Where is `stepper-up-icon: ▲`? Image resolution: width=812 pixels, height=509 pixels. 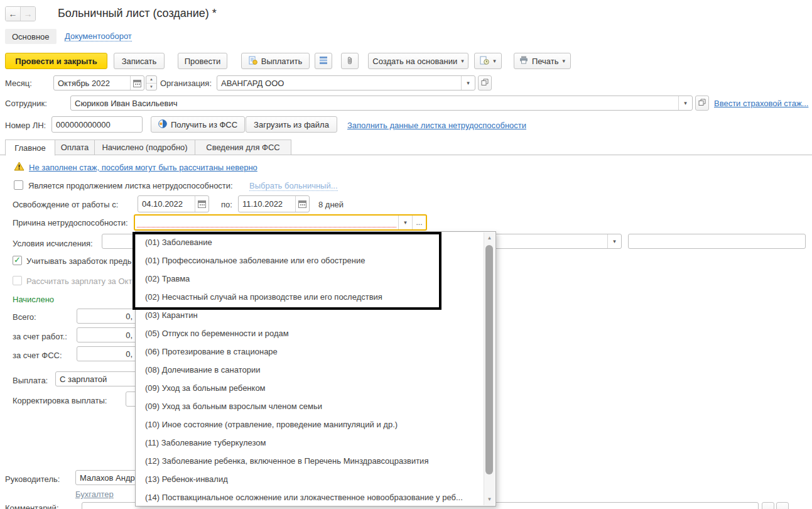
stepper-up-icon: ▲ is located at coordinates (151, 80).